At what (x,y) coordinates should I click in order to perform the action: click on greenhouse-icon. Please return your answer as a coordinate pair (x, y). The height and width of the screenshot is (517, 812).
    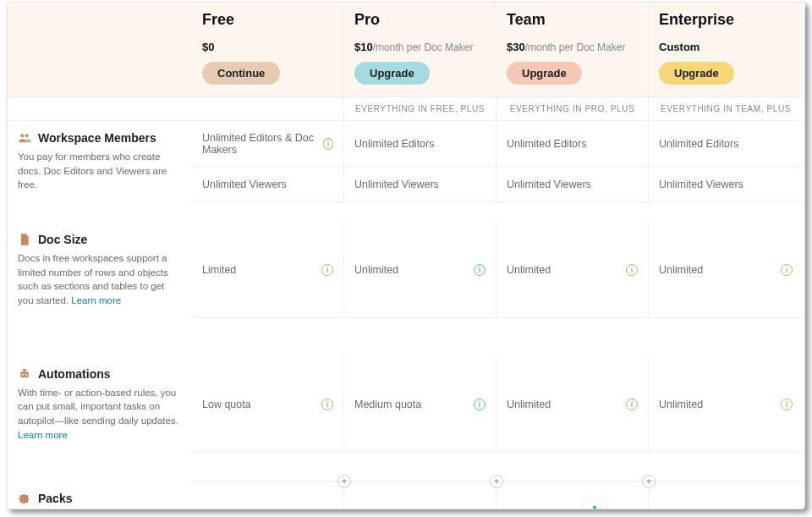
    Looking at the image, I should click on (595, 504).